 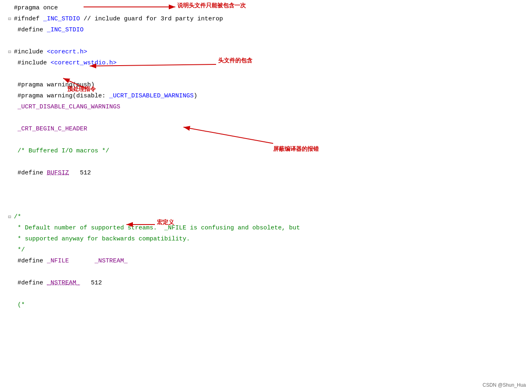 What do you see at coordinates (118, 20) in the screenshot?
I see `code-text: #ifndef _INC_STDIO // include guard for …` at bounding box center [118, 20].